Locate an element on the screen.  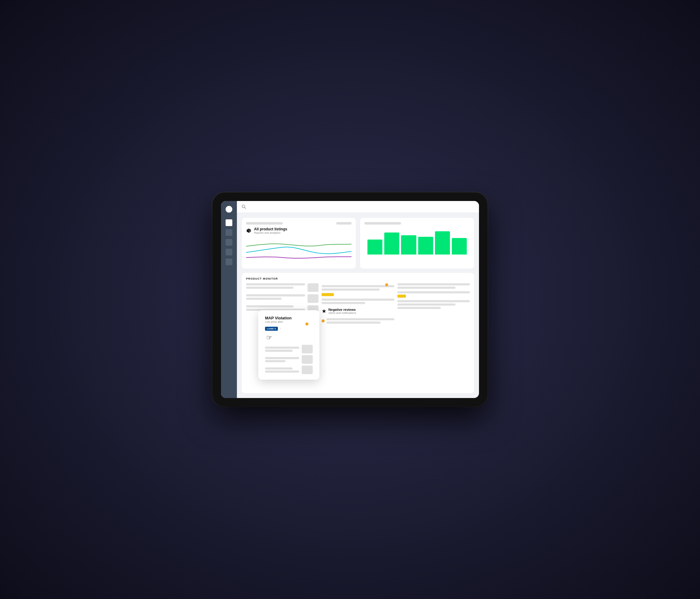
popup-title: MAP Violation is located at coordinates (289, 318).